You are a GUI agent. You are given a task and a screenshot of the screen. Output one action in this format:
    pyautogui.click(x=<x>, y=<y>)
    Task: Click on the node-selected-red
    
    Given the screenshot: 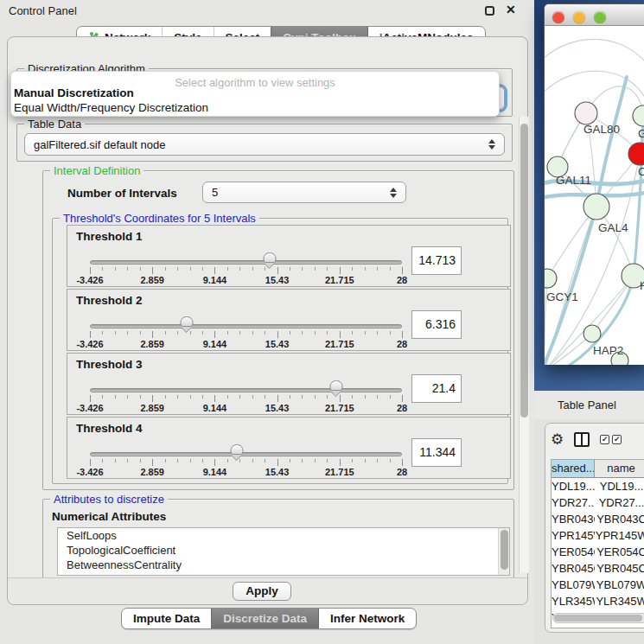 What is the action you would take?
    pyautogui.click(x=636, y=154)
    